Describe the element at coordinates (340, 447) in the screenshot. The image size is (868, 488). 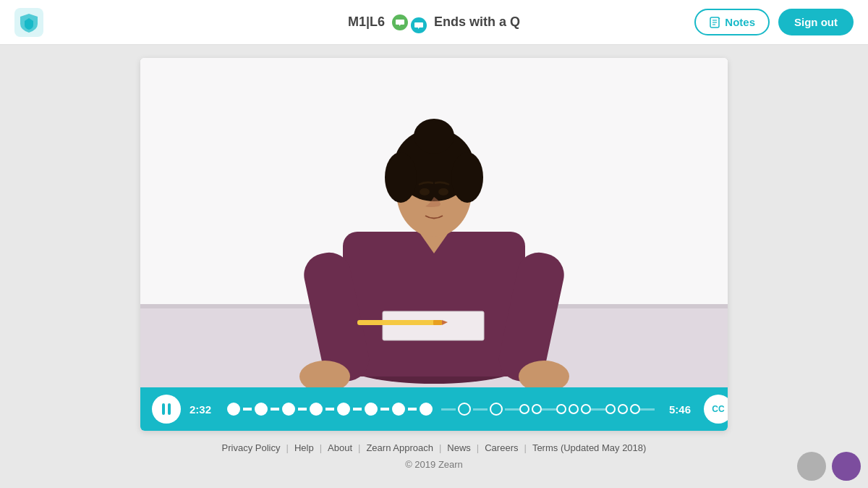
I see `footer-link-about: About` at that location.